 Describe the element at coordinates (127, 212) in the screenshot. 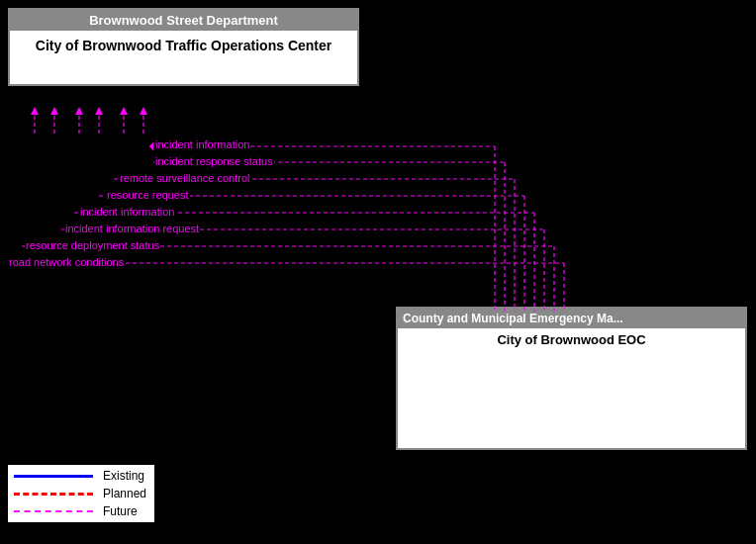

I see `flow-label-5: incident information` at that location.